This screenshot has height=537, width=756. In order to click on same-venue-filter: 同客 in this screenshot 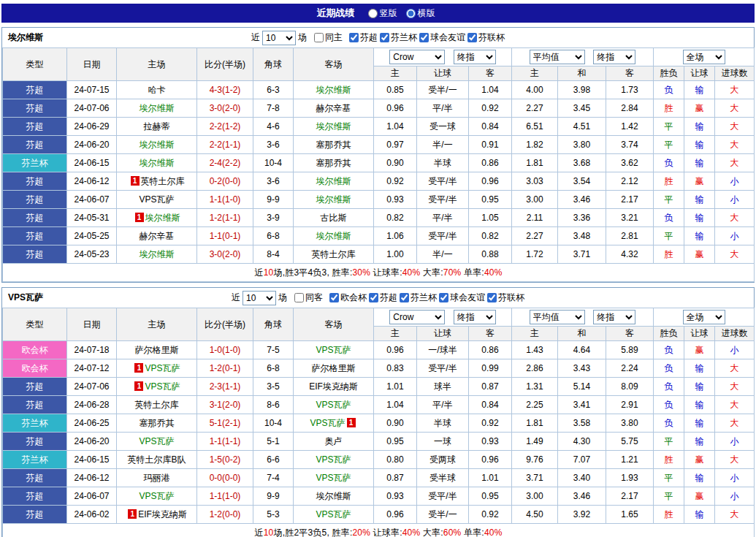, I will do `click(308, 298)`.